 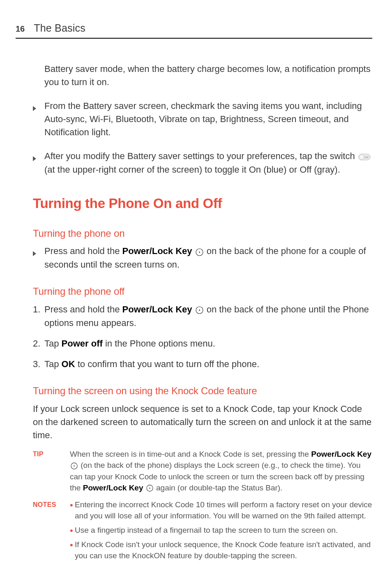 I want to click on off-switch-icon: OFF, so click(x=364, y=157).